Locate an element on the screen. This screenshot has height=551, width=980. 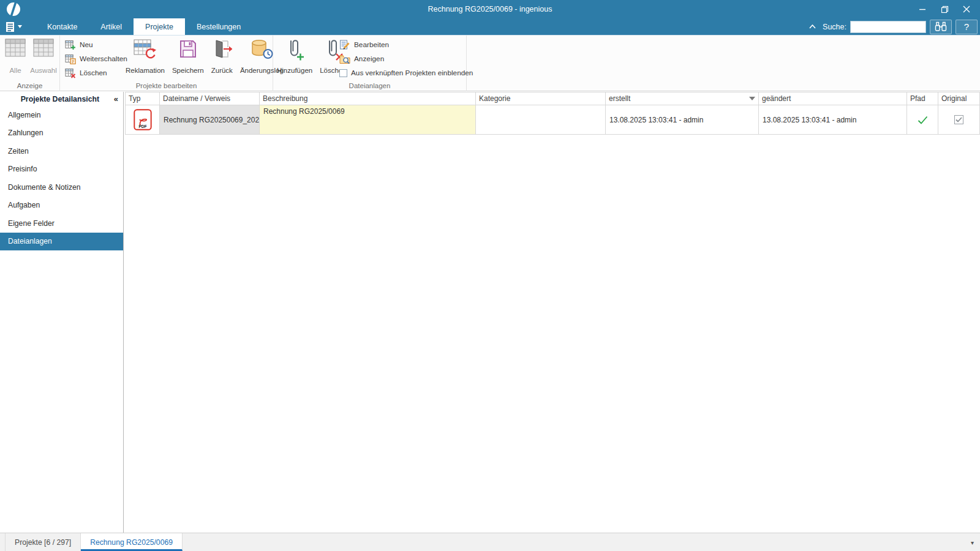
app-menu-caret-icon is located at coordinates (20, 27).